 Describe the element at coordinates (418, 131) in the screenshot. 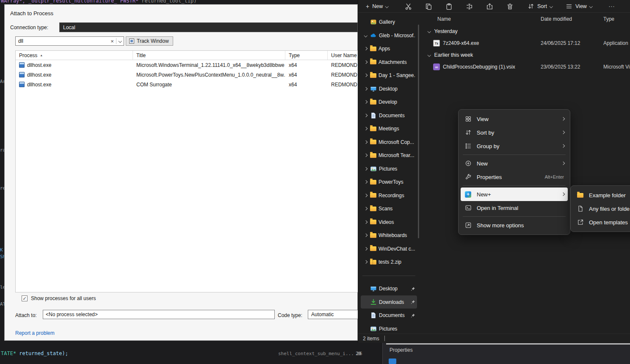

I see `sidebar-scrollbar` at that location.